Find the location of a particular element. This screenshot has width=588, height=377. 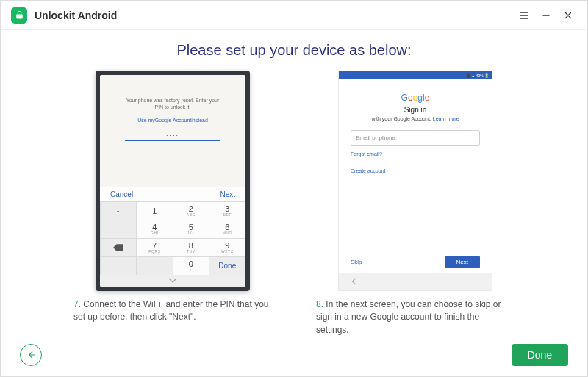

google-footer-actions: Skip Next is located at coordinates (415, 262).